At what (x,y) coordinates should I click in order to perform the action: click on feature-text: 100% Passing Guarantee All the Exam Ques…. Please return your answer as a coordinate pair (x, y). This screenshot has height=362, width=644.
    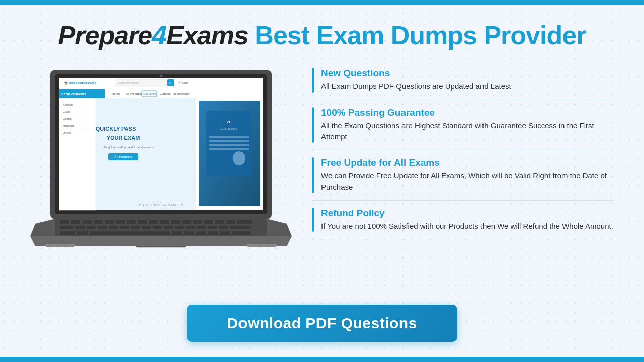
    Looking at the image, I should click on (467, 125).